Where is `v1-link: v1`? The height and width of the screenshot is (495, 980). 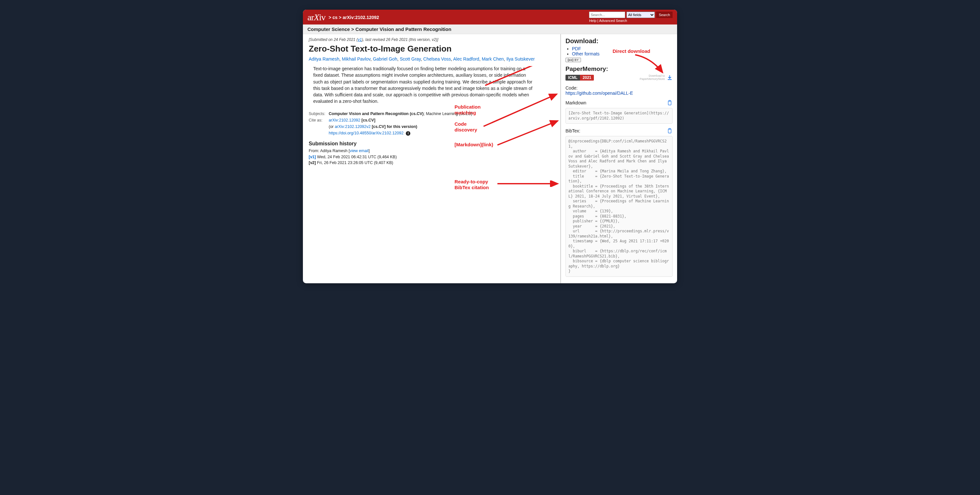
v1-link: v1 is located at coordinates (360, 40).